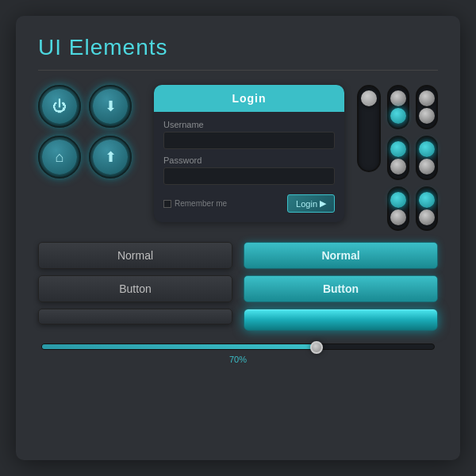 This screenshot has height=476, width=476. What do you see at coordinates (249, 98) in the screenshot?
I see `login-title: Login` at bounding box center [249, 98].